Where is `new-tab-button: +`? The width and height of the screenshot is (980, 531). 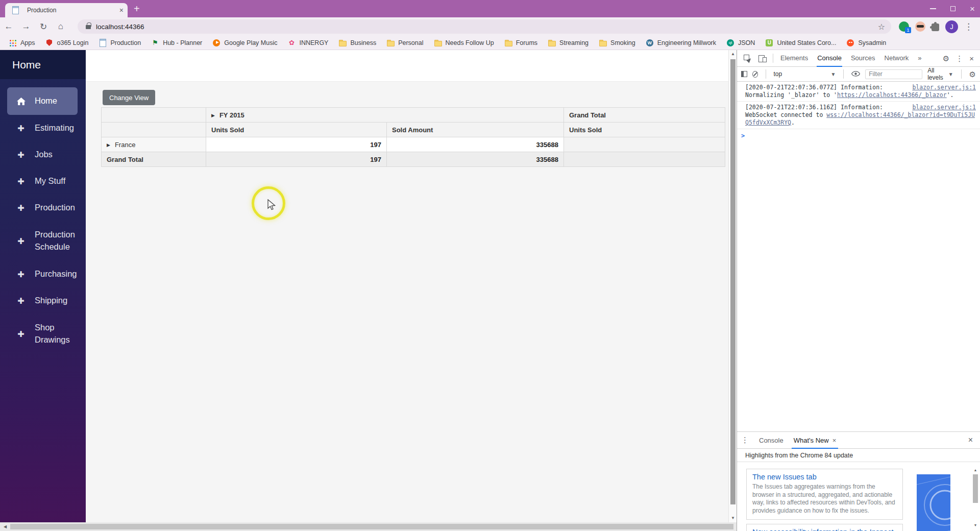 new-tab-button: + is located at coordinates (137, 9).